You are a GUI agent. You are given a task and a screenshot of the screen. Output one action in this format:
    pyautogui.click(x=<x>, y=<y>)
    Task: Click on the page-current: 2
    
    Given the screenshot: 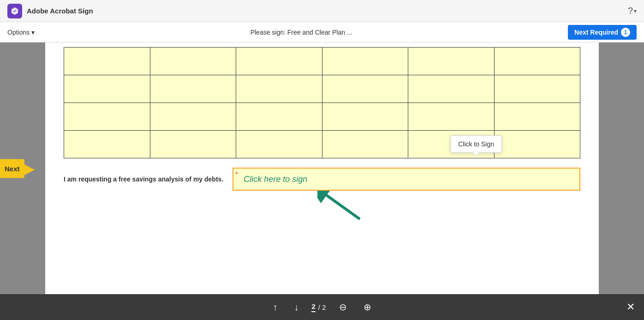 What is the action you would take?
    pyautogui.click(x=313, y=308)
    